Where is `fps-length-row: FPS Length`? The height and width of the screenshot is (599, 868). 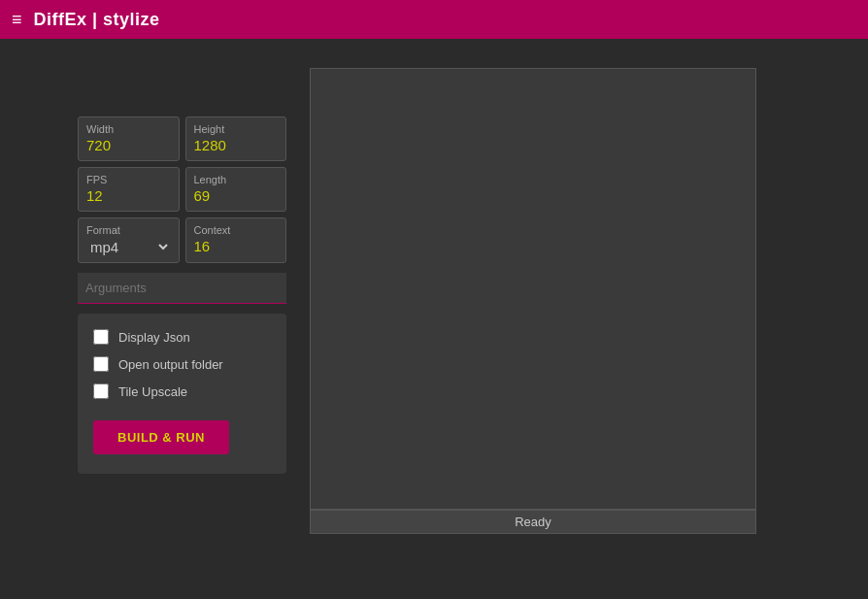 fps-length-row: FPS Length is located at coordinates (183, 189).